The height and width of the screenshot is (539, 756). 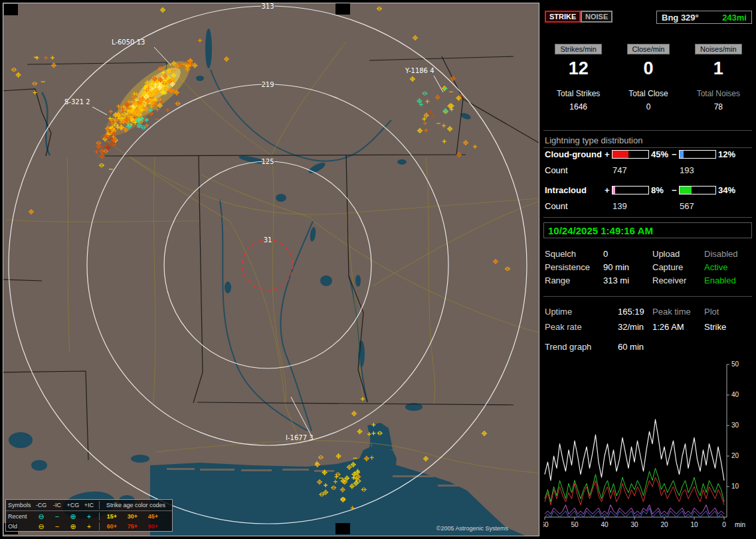 I want to click on ic-minus-percent: 34%, so click(x=727, y=190).